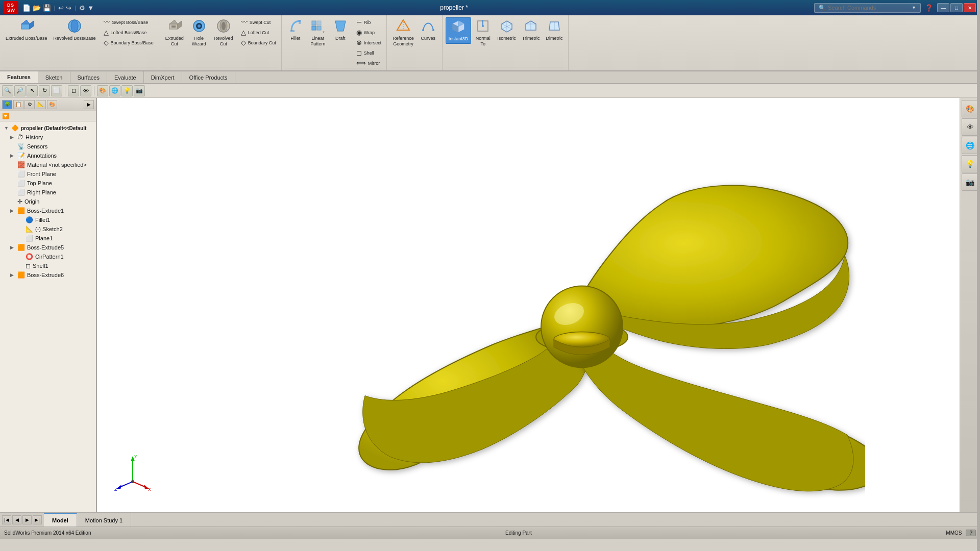  I want to click on tree-history: ▶ ⏱ History, so click(48, 137).